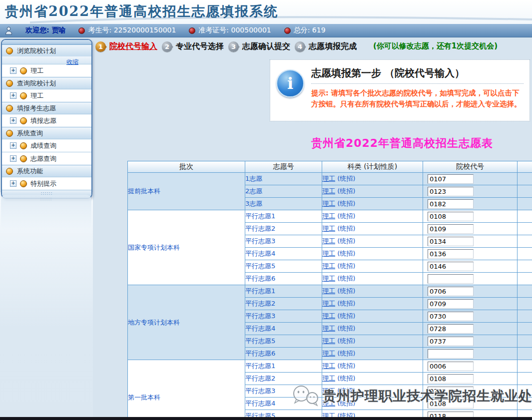  I want to click on user-info-bar: 欢迎您: 贾喻 考生号: 22520000150001准考证号: 0005000…, so click(266, 31).